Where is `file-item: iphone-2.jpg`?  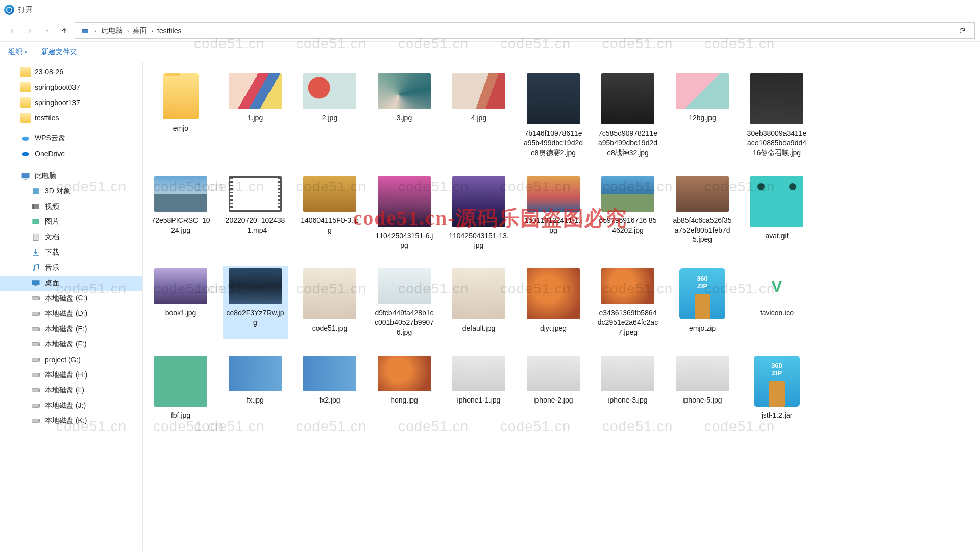
file-item: iphone-2.jpg is located at coordinates (553, 388).